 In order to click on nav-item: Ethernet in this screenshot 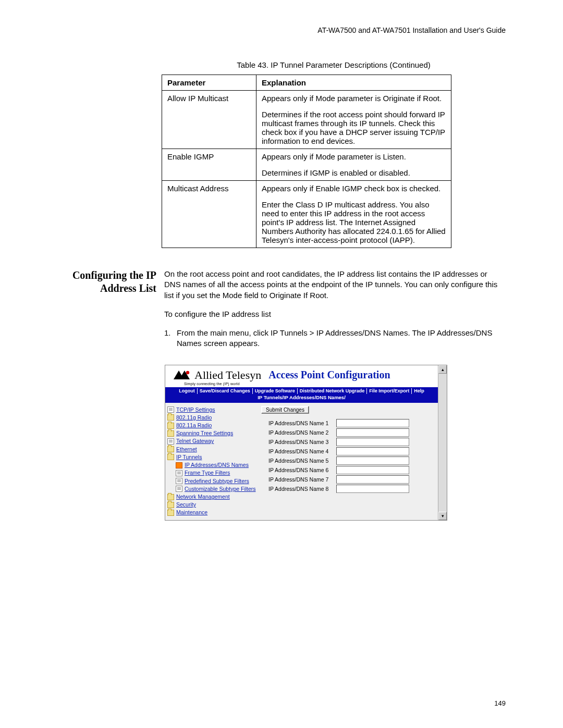, I will do `click(211, 449)`.